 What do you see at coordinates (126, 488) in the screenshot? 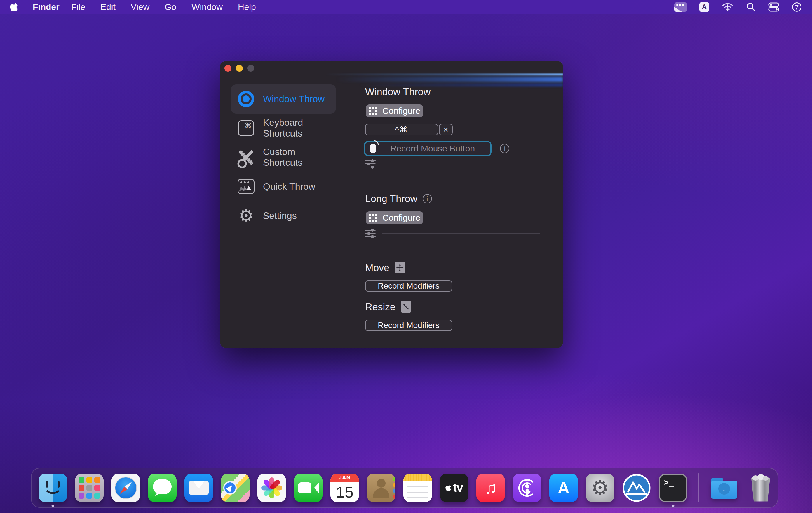
I see `dock-safari-icon` at bounding box center [126, 488].